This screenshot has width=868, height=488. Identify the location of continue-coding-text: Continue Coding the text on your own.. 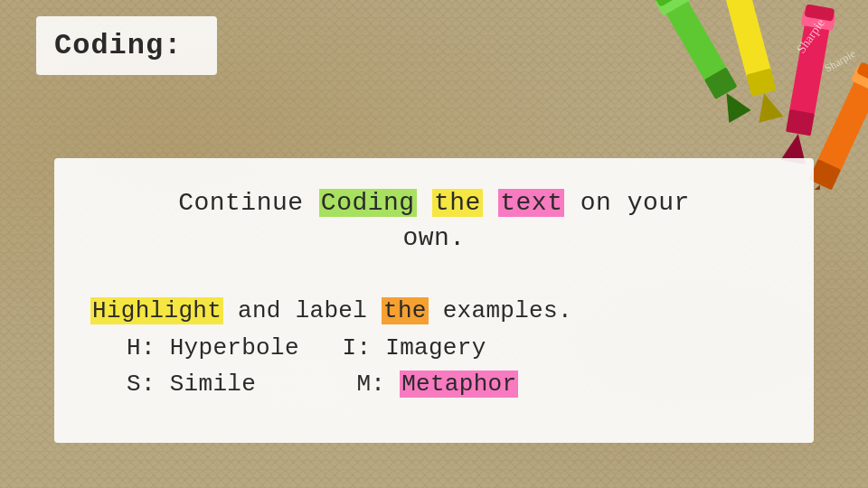
(434, 221).